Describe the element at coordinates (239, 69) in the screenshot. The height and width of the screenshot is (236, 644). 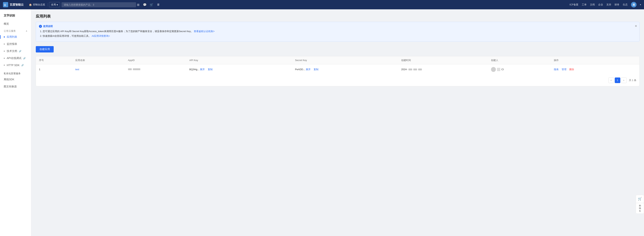
I see `cell-apikey: BQ3Hg... 展开 复制` at that location.